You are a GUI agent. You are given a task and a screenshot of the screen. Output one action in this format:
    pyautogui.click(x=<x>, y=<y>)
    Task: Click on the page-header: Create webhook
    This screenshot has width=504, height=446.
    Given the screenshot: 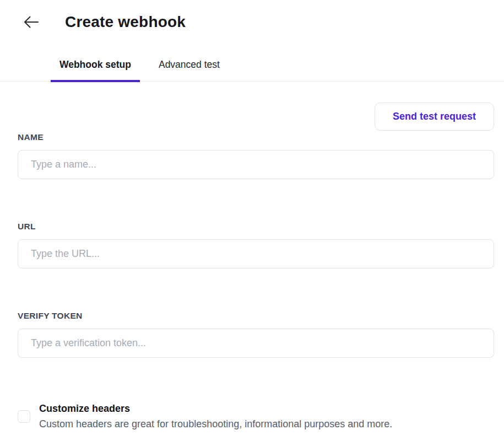 What is the action you would take?
    pyautogui.click(x=252, y=16)
    